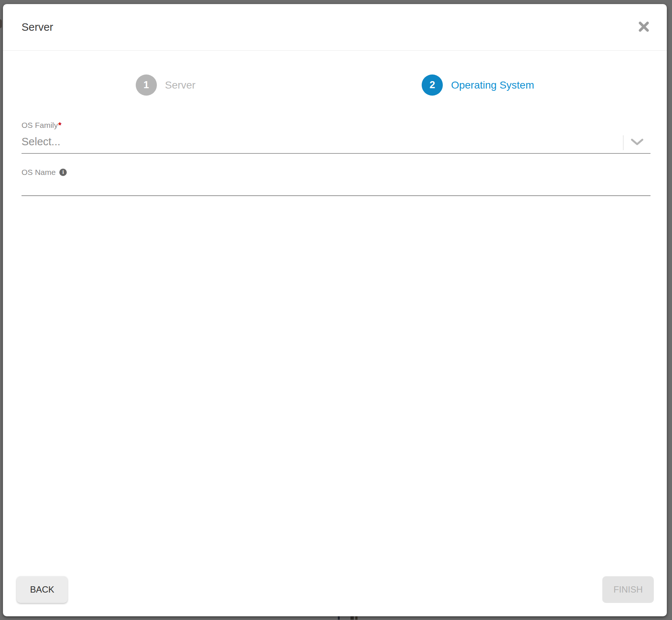 The image size is (672, 620). What do you see at coordinates (165, 85) in the screenshot?
I see `wizard-step-server: 1 Server` at bounding box center [165, 85].